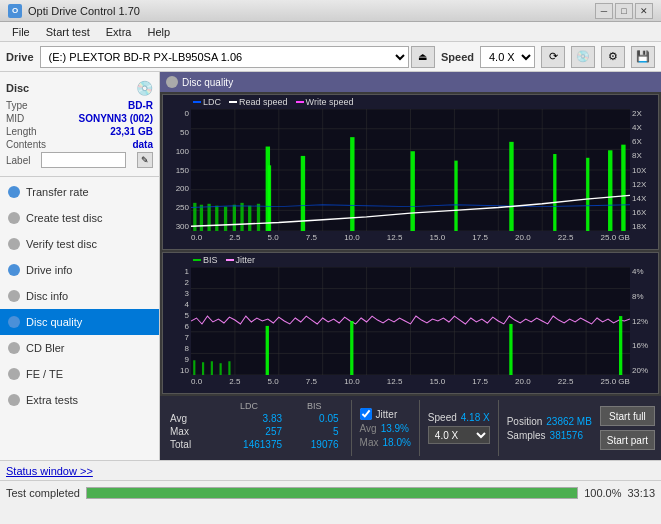 Image resolution: width=661 pixels, height=524 pixels. I want to click on speed-row: Speed 4.18 X, so click(459, 418).